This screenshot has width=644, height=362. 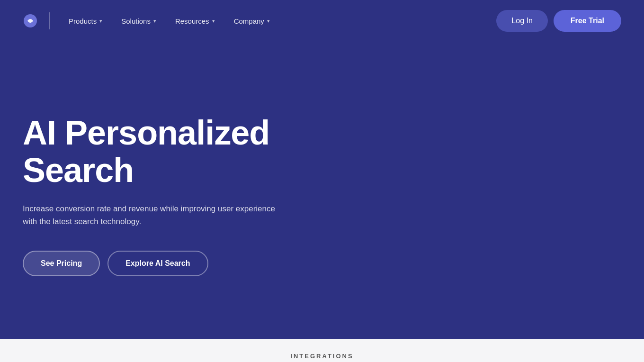 What do you see at coordinates (82, 21) in the screenshot?
I see `nav-link-products-label: Products` at bounding box center [82, 21].